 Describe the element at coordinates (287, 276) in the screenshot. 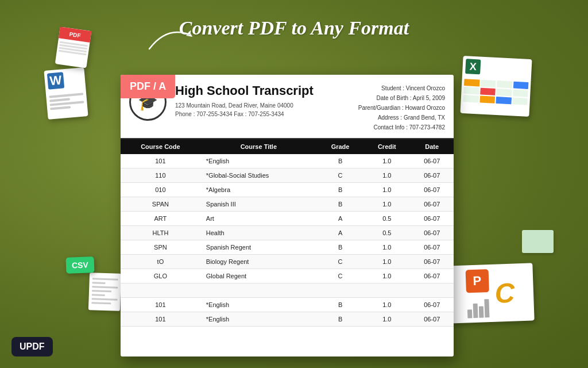

I see `table-row: GLO Global Regent C 1.0 06-07` at that location.